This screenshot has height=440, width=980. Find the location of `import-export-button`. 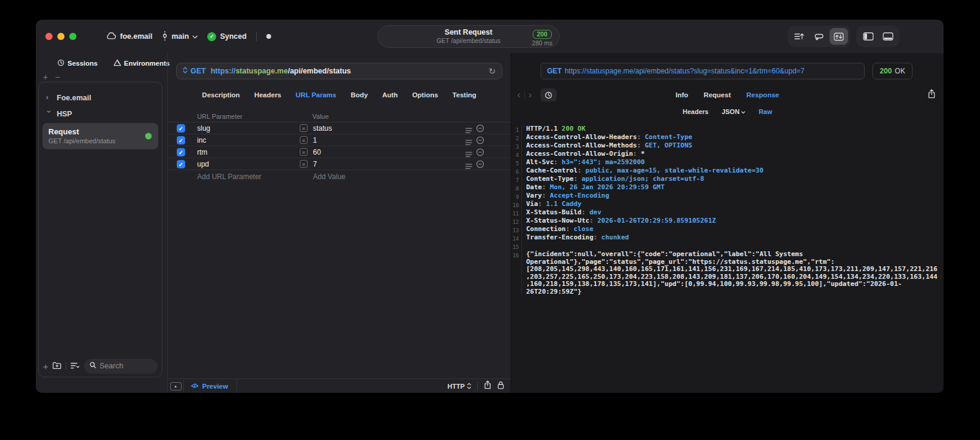

import-export-button is located at coordinates (838, 36).